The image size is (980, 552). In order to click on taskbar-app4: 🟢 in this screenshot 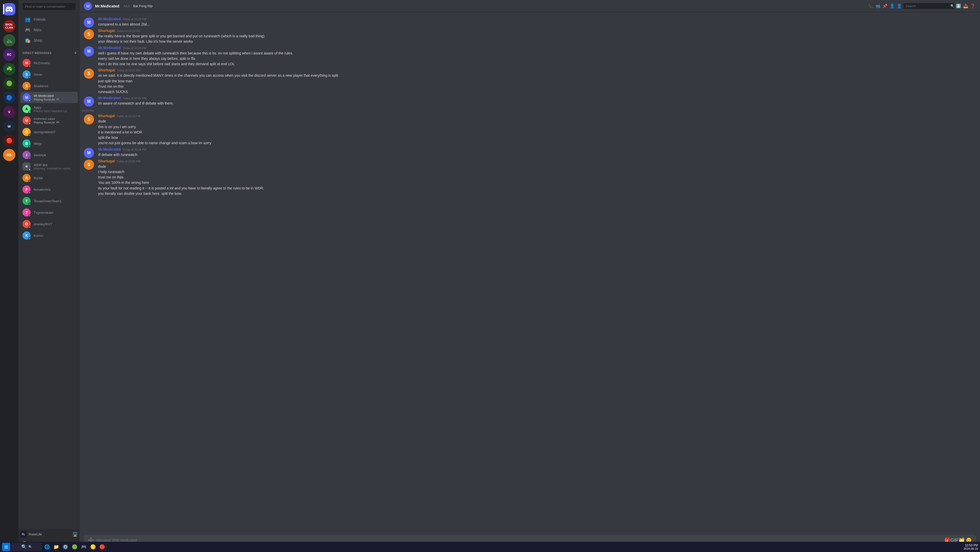, I will do `click(75, 547)`.